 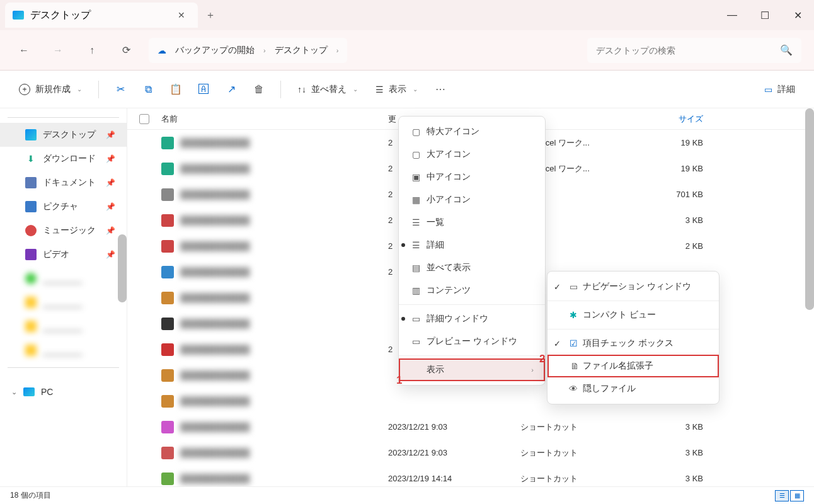 I want to click on close-window-button: ✕, so click(x=798, y=15).